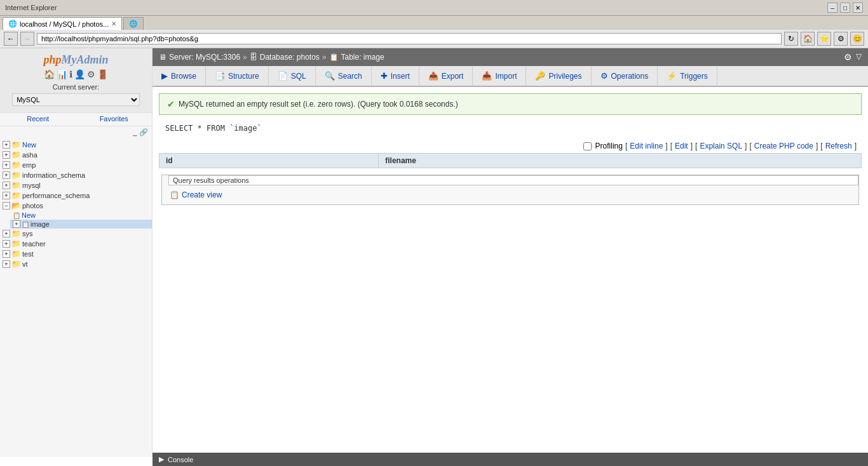  Describe the element at coordinates (52, 60) in the screenshot. I see `logo-php: php` at that location.